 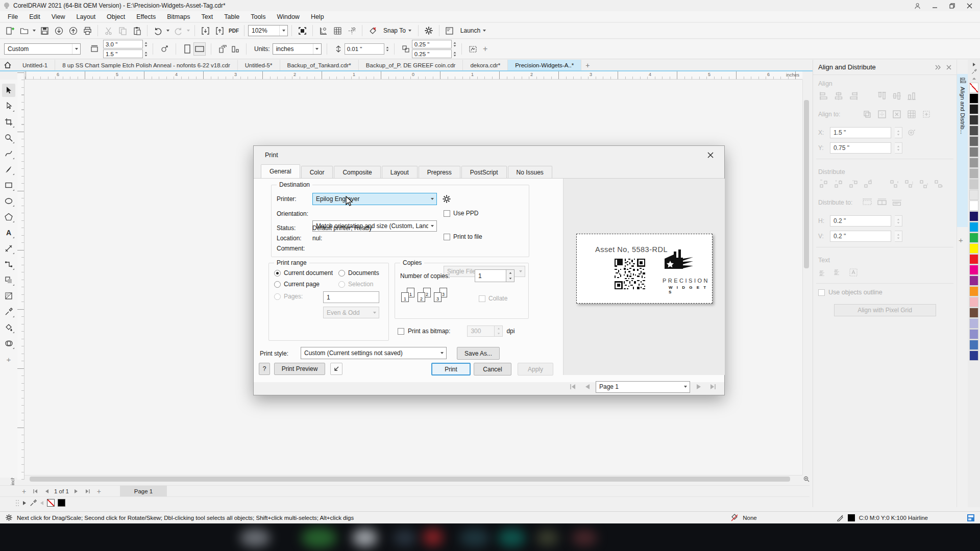 What do you see at coordinates (909, 184) in the screenshot?
I see `distribute-center-v-icon` at bounding box center [909, 184].